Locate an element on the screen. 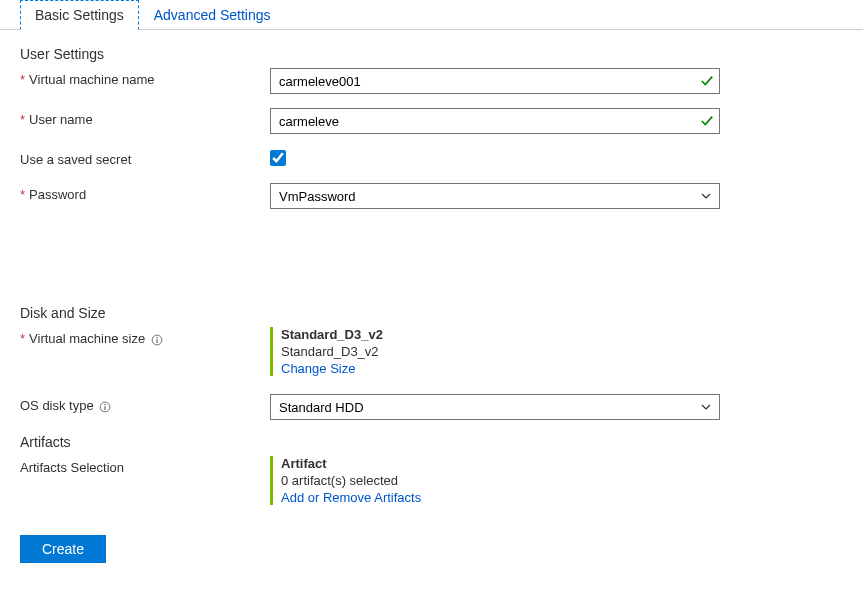 This screenshot has height=594, width=863. add-remove-artifacts-link: Add or Remove Artifacts is located at coordinates (351, 498).